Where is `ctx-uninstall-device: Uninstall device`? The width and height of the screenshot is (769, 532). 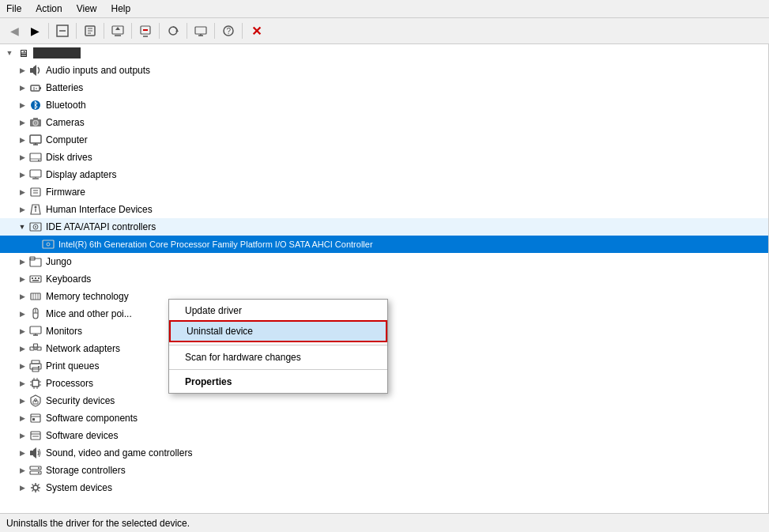 ctx-uninstall-device: Uninstall device is located at coordinates (278, 331).